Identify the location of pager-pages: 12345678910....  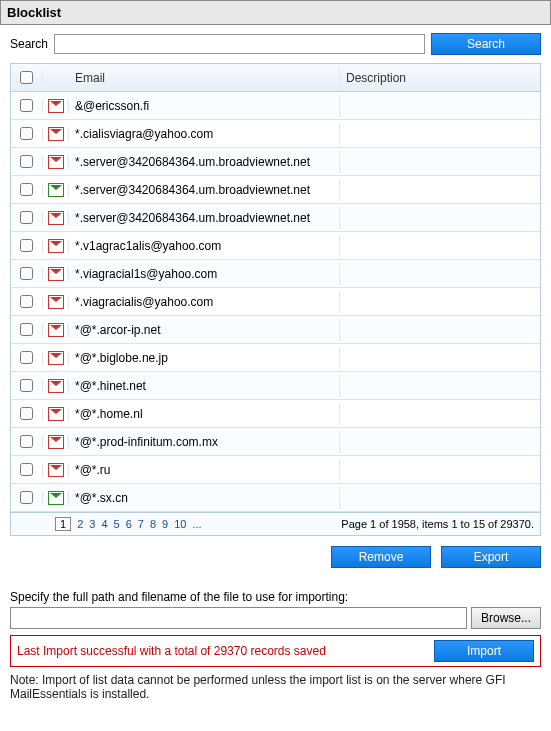
(128, 524).